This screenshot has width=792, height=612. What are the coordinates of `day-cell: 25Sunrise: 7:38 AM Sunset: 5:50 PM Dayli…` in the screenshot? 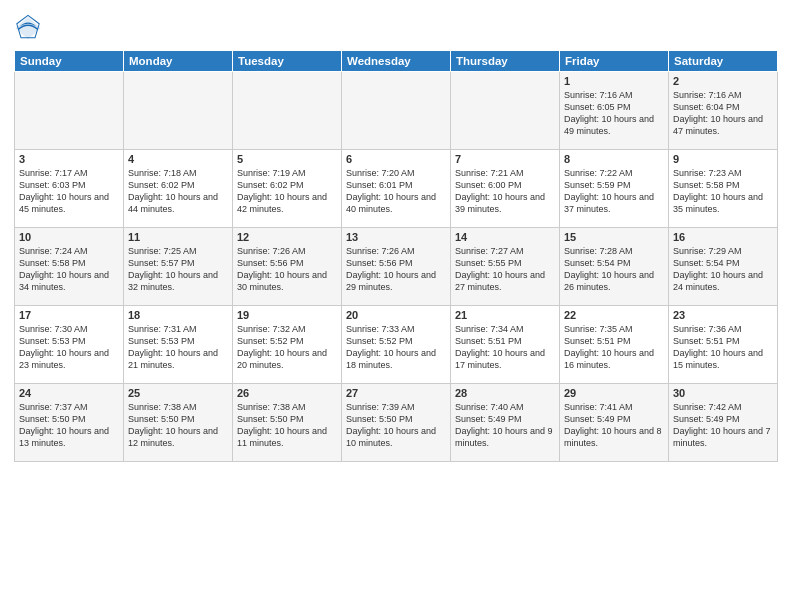 It's located at (178, 423).